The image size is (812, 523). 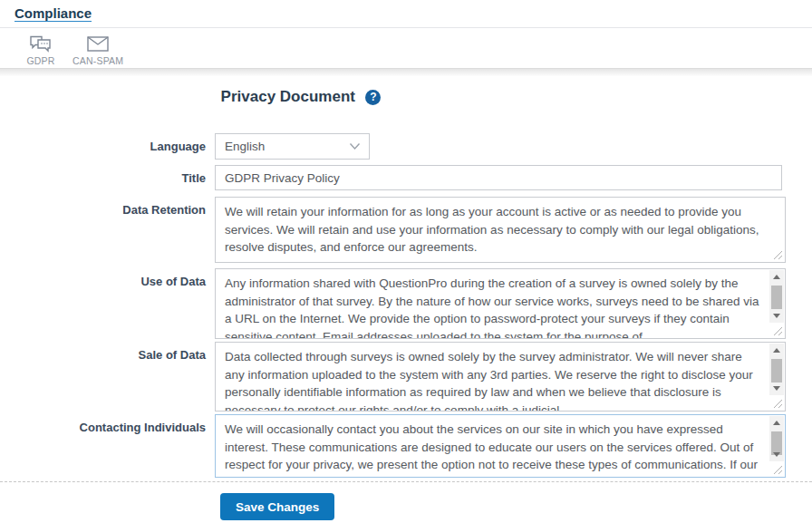 I want to click on form-row-title: Title, so click(x=406, y=178).